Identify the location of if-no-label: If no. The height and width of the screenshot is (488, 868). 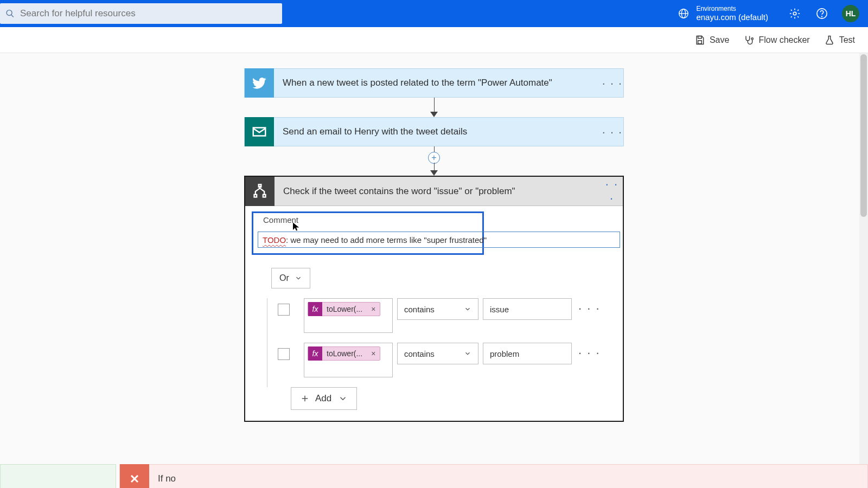
(167, 479).